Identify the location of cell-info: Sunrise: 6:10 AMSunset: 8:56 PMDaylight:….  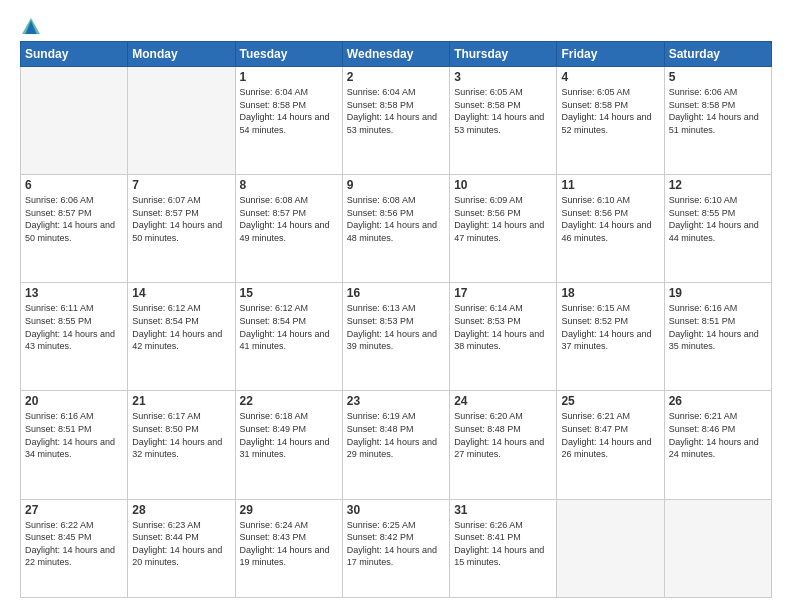
(610, 219).